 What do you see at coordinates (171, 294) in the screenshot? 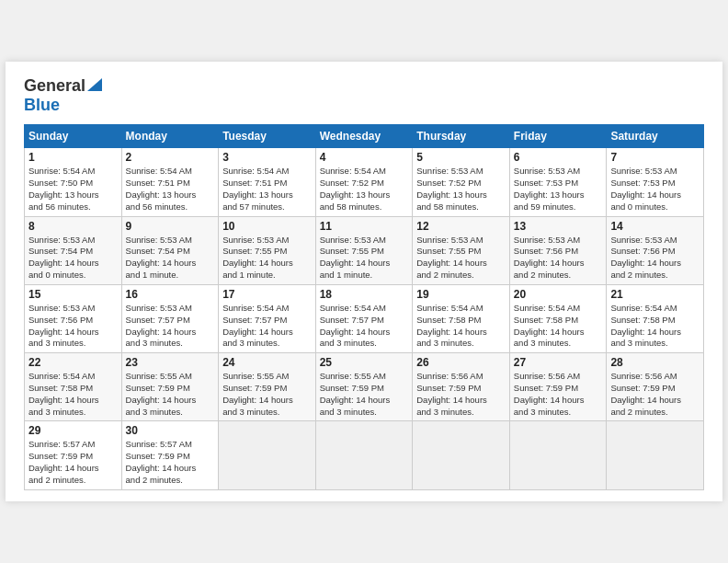
I see `day-number: 16` at bounding box center [171, 294].